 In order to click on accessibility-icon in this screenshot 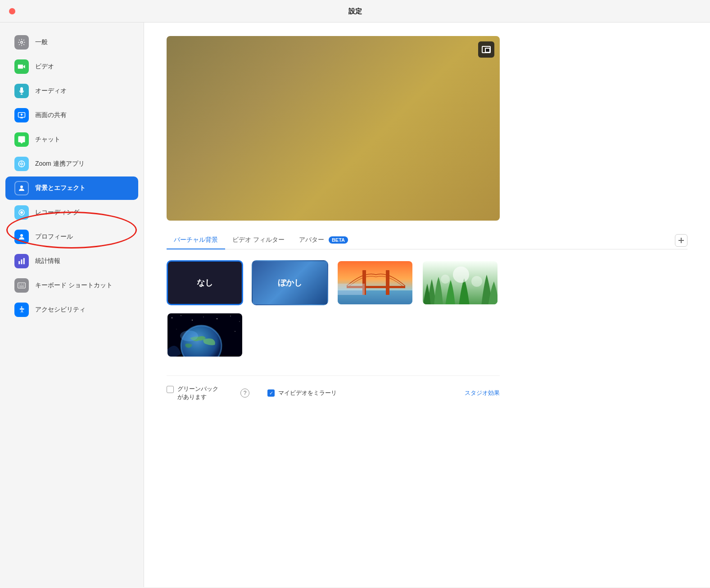, I will do `click(22, 310)`.